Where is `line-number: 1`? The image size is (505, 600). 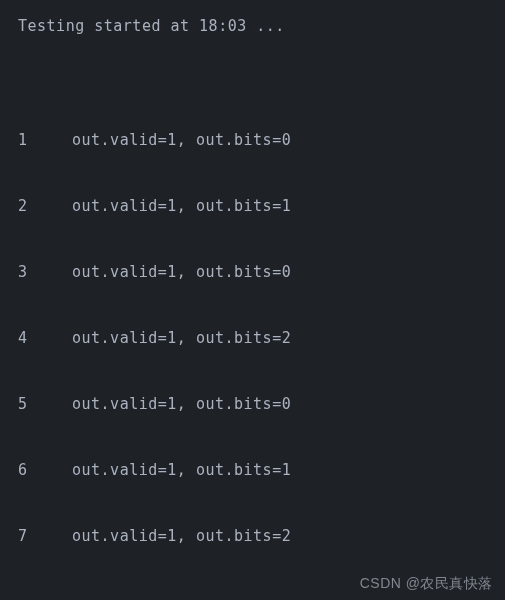
line-number: 1 is located at coordinates (45, 140).